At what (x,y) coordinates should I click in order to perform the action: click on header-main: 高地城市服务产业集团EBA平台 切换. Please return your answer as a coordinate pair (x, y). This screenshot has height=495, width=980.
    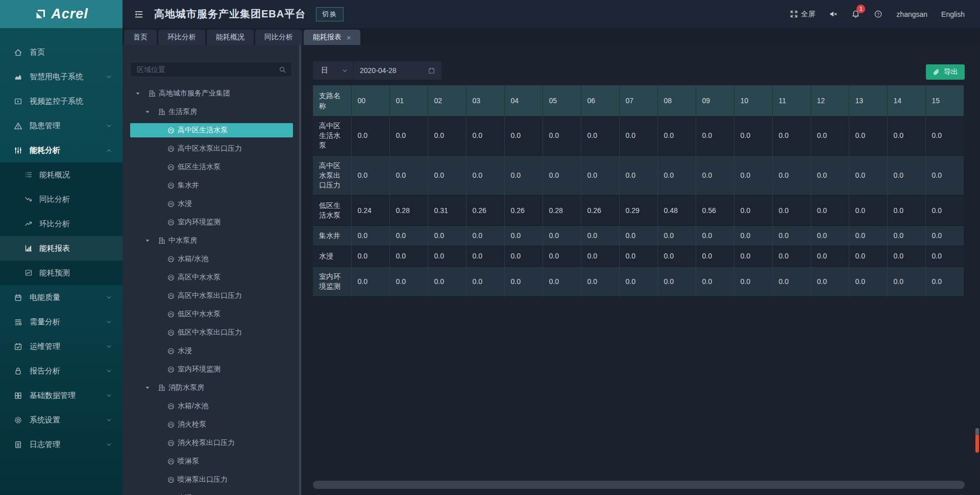
    Looking at the image, I should click on (233, 14).